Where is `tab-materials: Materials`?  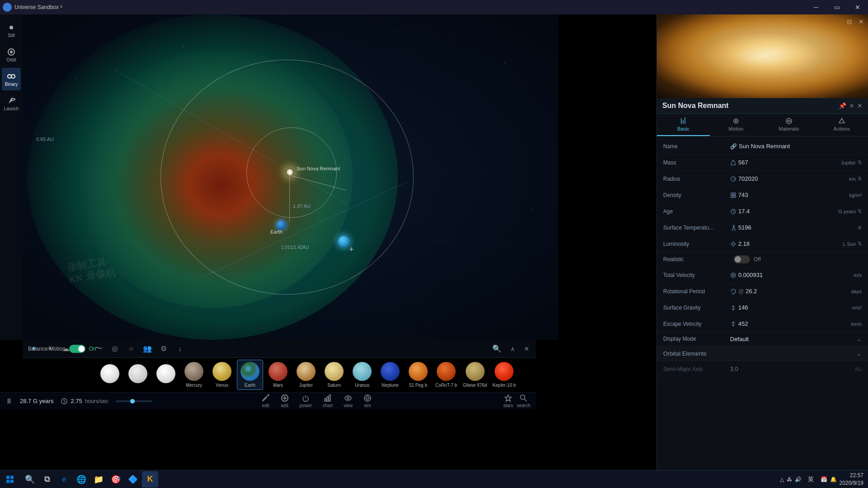 tab-materials: Materials is located at coordinates (789, 125).